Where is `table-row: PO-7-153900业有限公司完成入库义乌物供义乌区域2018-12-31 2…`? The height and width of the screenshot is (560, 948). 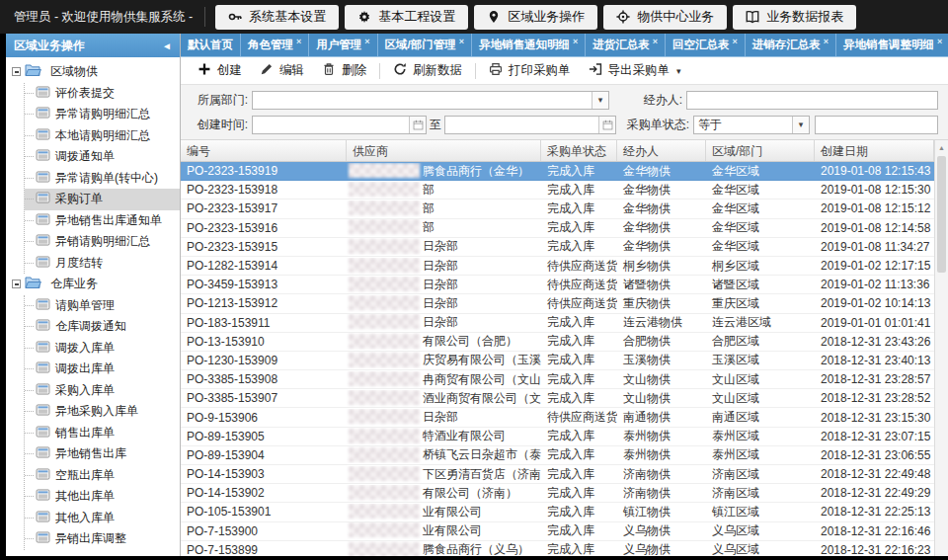 table-row: PO-7-153900业有限公司完成入库义乌物供义乌区域2018-12-31 2… is located at coordinates (557, 531).